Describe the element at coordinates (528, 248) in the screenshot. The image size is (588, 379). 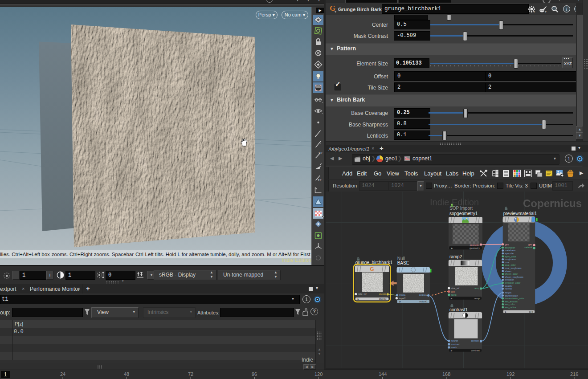
I see `svg-text: material` at that location.